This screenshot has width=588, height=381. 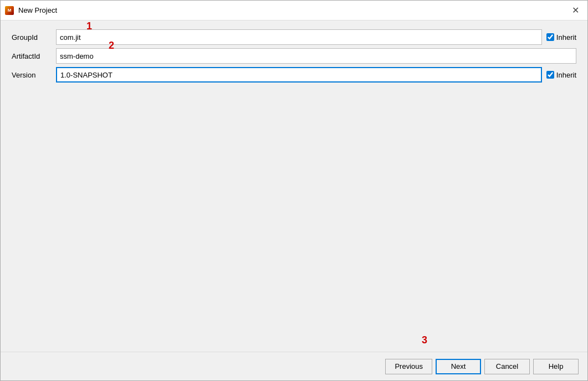 I want to click on maven-logo: M, so click(x=9, y=11).